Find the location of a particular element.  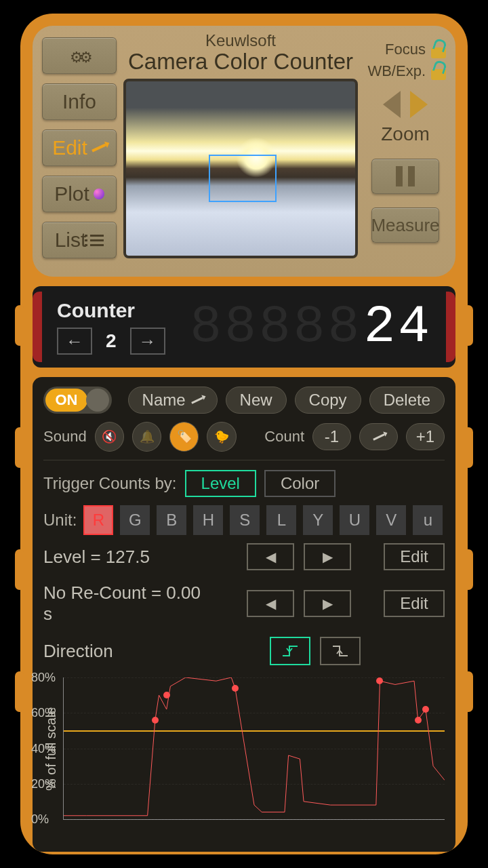

unit-b-button: B is located at coordinates (171, 520).